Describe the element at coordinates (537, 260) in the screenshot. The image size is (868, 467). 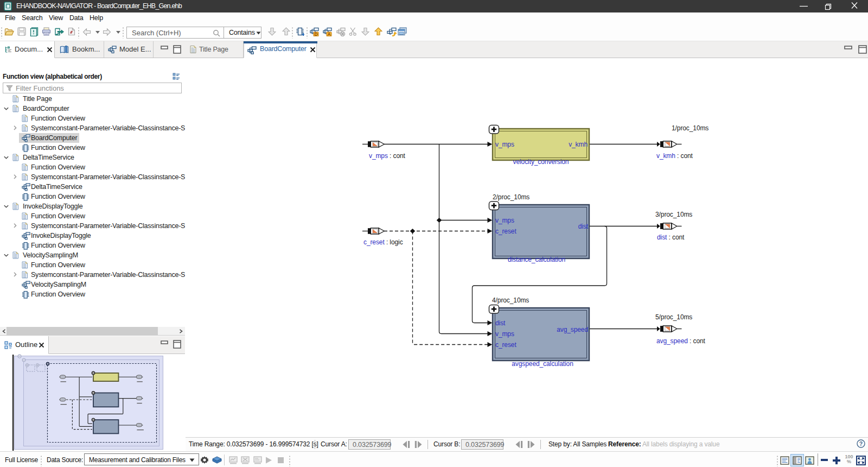
I see `svg-text: distance_calculation` at that location.